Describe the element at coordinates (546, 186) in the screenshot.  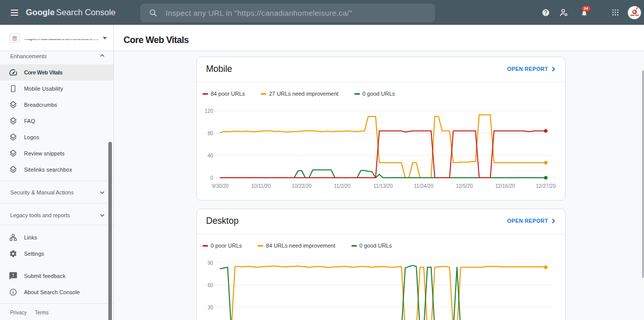
I see `svg-text: 12/27/20` at that location.